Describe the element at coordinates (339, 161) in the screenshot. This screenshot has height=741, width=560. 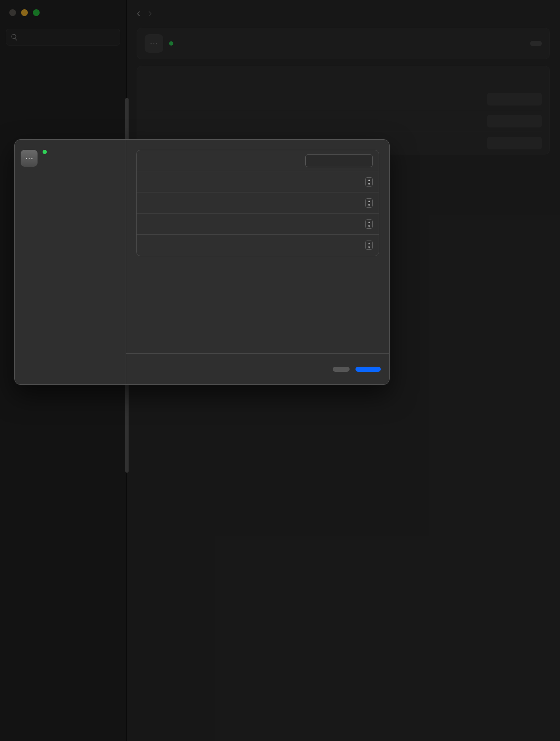
I see `mac-address-field` at that location.